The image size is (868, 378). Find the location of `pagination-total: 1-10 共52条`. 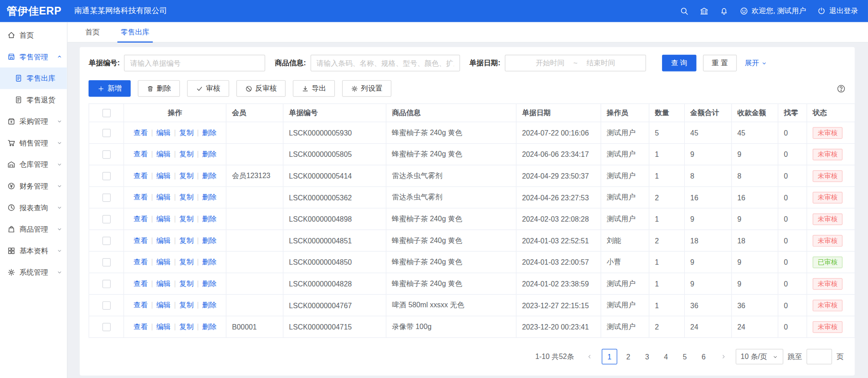

pagination-total: 1-10 共52条 is located at coordinates (555, 357).